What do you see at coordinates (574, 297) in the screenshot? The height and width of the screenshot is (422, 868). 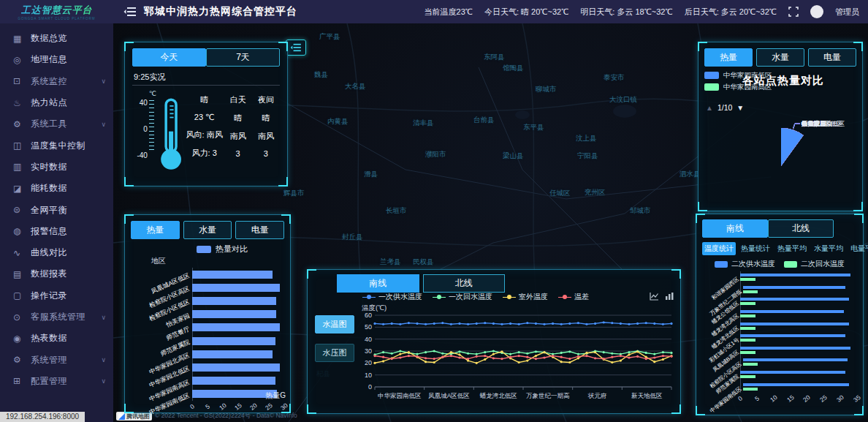 I see `legend-item: 温差` at bounding box center [574, 297].